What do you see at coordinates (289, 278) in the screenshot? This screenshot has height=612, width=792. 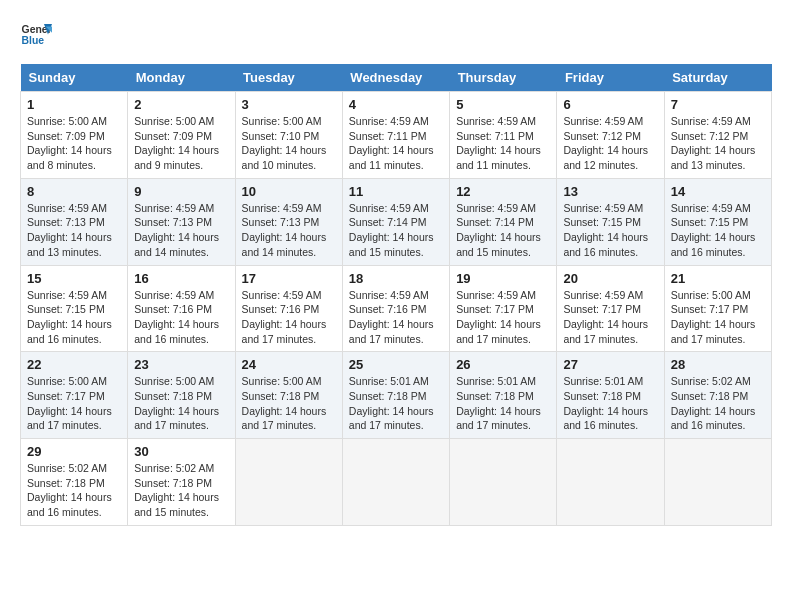 I see `day-number: 17` at bounding box center [289, 278].